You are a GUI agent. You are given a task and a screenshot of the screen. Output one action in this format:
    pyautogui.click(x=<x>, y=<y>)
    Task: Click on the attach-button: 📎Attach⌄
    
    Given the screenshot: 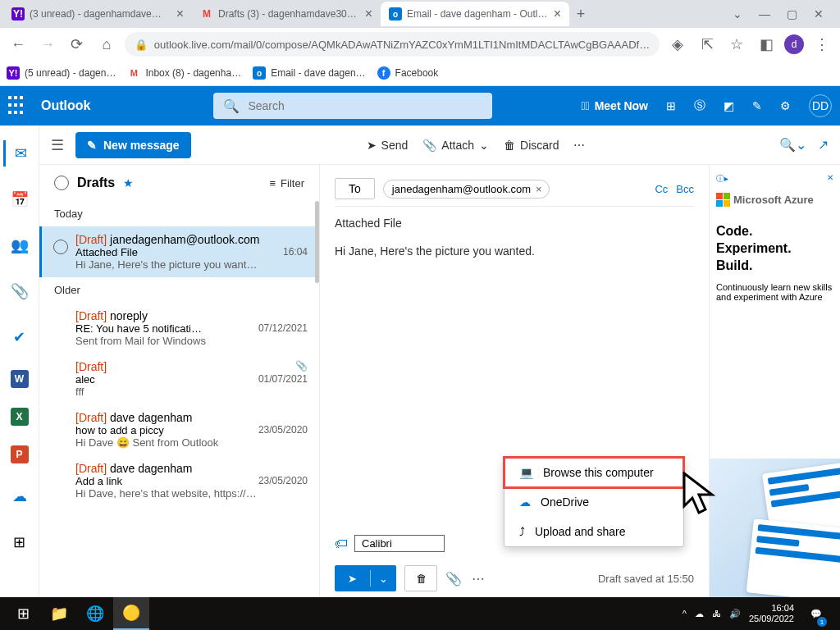 What is the action you would take?
    pyautogui.click(x=456, y=145)
    